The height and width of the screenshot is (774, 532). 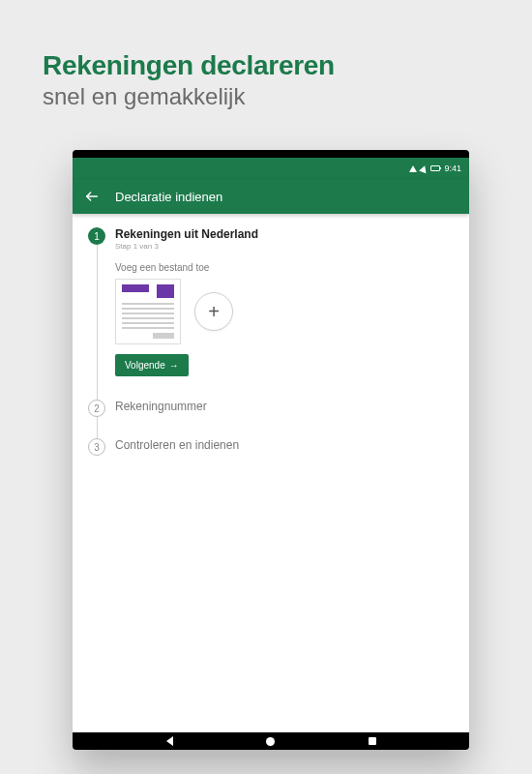 I want to click on promo-title: Rekeningen declareren, so click(x=189, y=66).